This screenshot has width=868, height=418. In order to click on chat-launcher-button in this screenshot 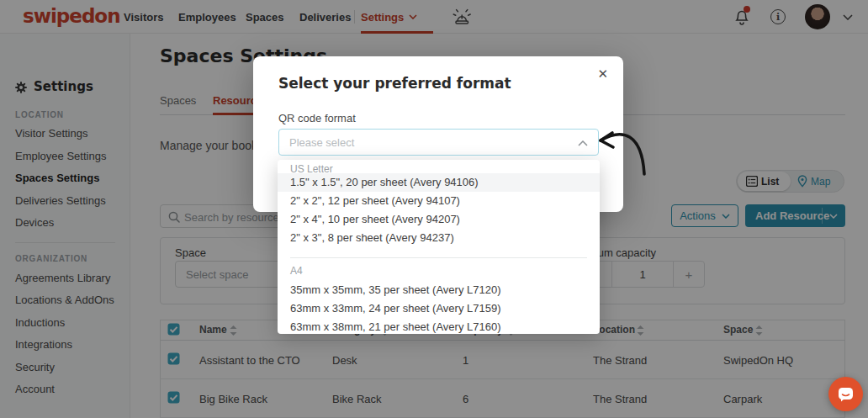, I will do `click(846, 394)`.